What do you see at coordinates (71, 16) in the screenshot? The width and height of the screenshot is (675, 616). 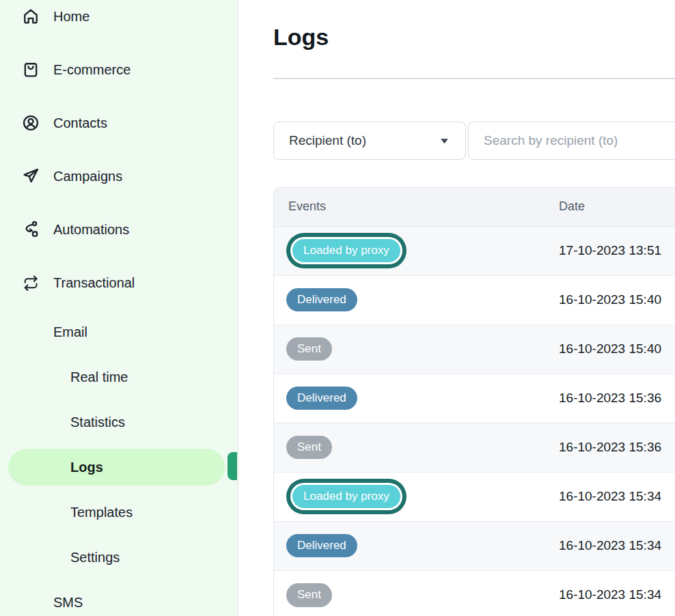 I see `sidebar-item-label: Home` at bounding box center [71, 16].